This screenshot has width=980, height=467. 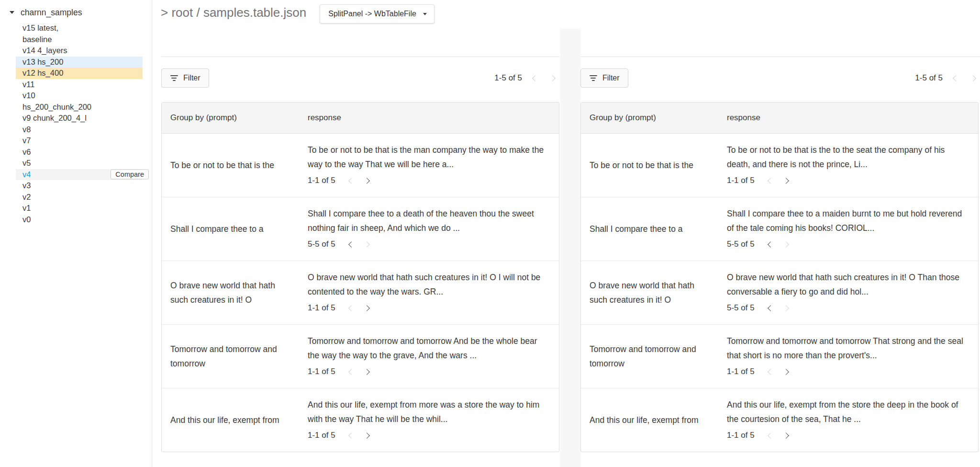 What do you see at coordinates (527, 78) in the screenshot?
I see `table-pagination: 1-5 of 5` at bounding box center [527, 78].